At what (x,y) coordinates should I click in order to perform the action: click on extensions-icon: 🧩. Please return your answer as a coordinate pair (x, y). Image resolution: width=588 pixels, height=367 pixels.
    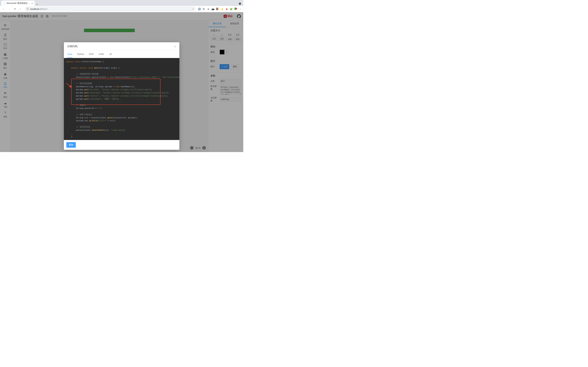
    Looking at the image, I should click on (231, 9).